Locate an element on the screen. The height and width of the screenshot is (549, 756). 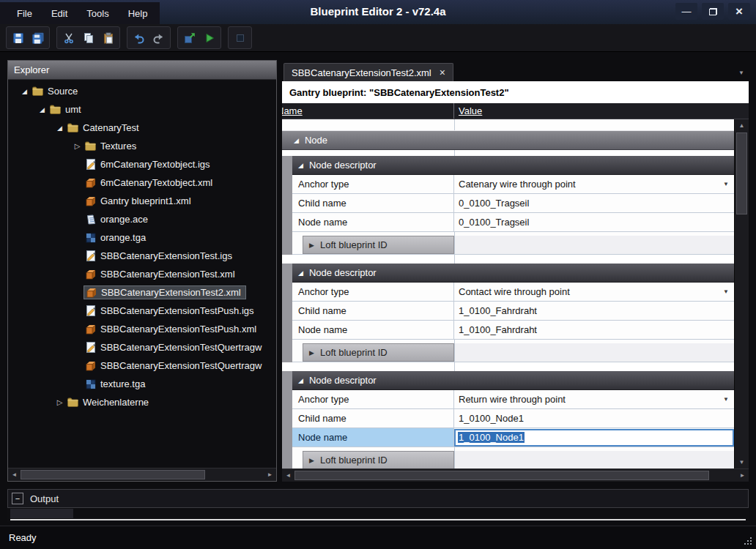
tree-item-file: SBBCatenaryExtensionTestPush.igs is located at coordinates (142, 310).